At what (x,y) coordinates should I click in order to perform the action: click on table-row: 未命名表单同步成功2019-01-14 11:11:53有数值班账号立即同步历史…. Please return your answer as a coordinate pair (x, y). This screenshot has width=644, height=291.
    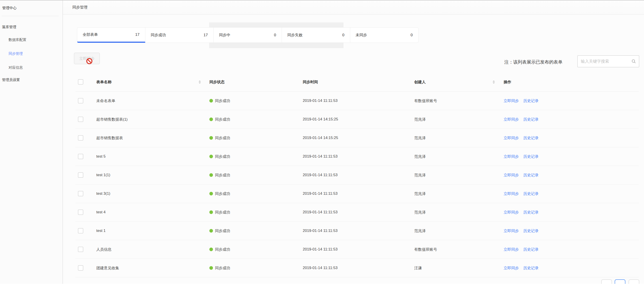
    Looking at the image, I should click on (357, 101).